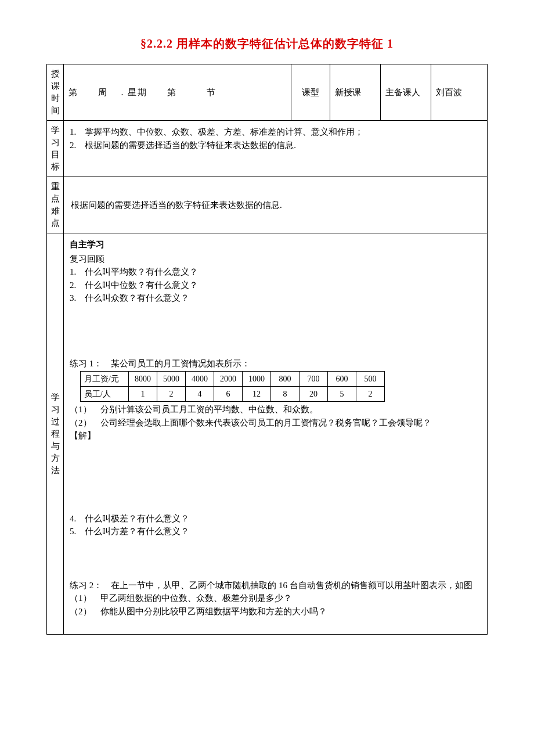 Image resolution: width=534 pixels, height=756 pixels. Describe the element at coordinates (275, 145) in the screenshot. I see `objective-item: 2. 根据问题的需要选择适当的数字特征来表达数据的信息.` at that location.